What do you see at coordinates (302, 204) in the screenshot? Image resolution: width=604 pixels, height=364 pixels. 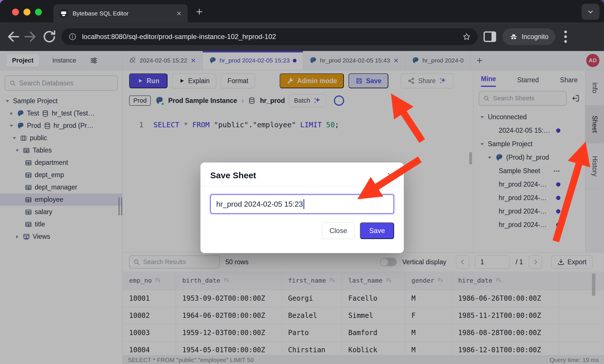 I see `sheet-name-input: hr_prod 2024-02-05 15:23` at bounding box center [302, 204].